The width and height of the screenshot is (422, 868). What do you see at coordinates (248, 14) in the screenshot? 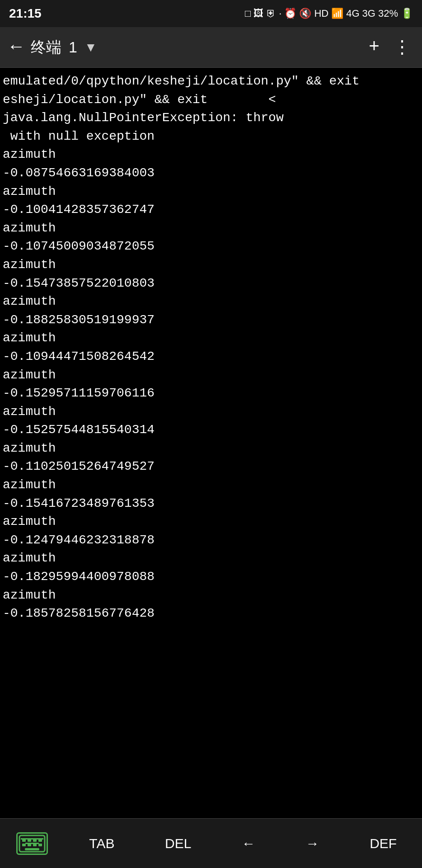
I see `notification-icon: □` at bounding box center [248, 14].